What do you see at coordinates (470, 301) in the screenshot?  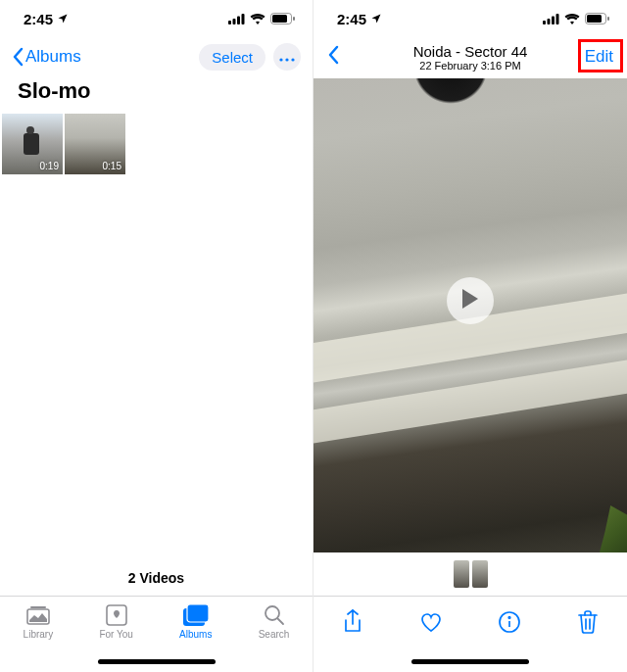 I see `play-button` at bounding box center [470, 301].